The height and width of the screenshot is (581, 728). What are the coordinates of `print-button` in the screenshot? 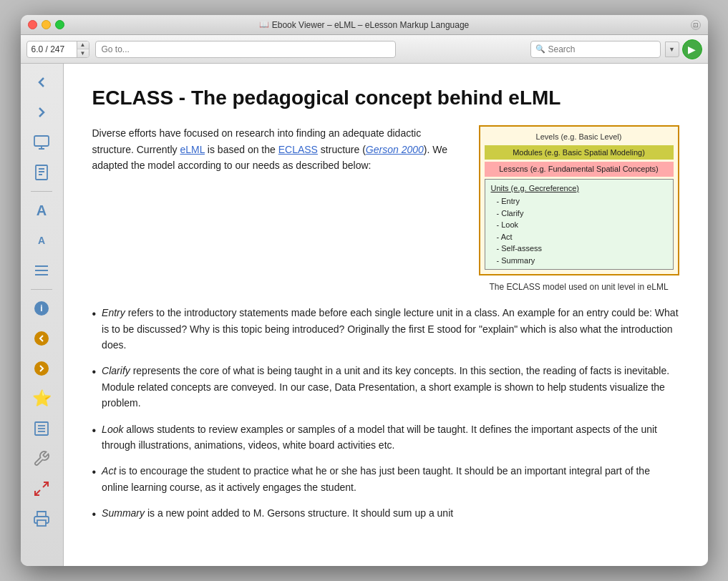 It's located at (42, 519).